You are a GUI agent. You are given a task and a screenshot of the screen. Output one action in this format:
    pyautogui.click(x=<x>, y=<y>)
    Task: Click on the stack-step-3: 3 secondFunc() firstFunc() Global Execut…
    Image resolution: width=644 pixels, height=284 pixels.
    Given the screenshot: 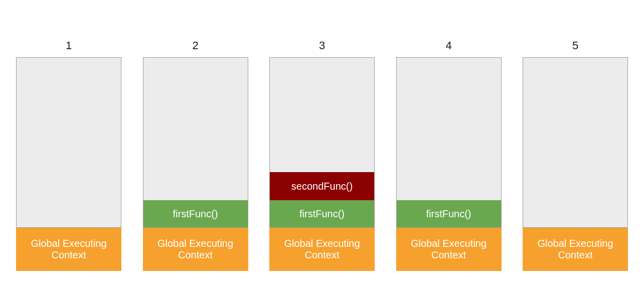 What is the action you would take?
    pyautogui.click(x=322, y=155)
    